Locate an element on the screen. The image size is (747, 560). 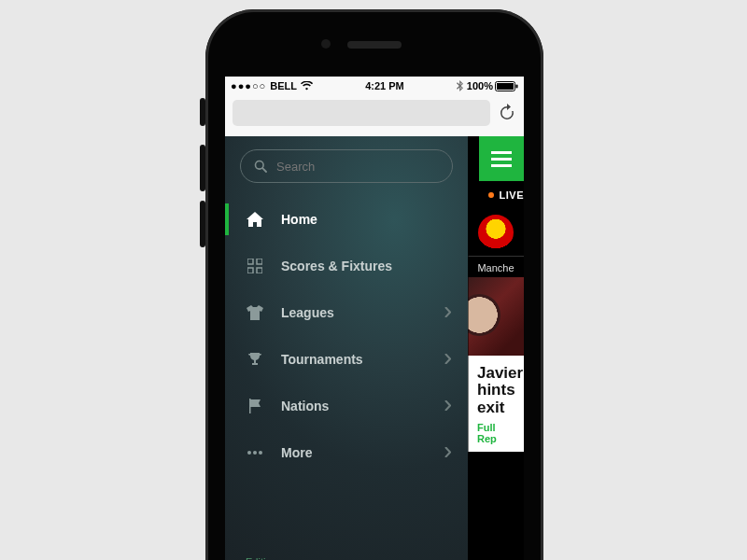
carrier-label: BELL is located at coordinates (284, 86).